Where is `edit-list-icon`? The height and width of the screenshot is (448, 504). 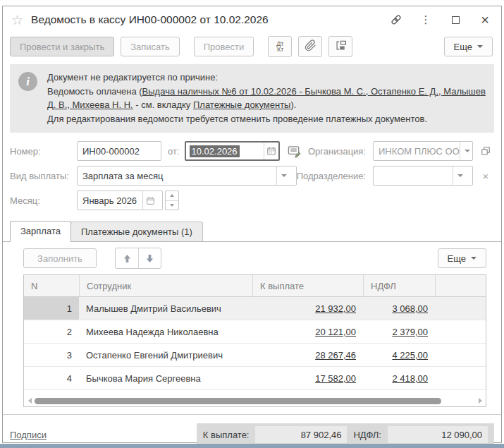 edit-list-icon is located at coordinates (295, 151).